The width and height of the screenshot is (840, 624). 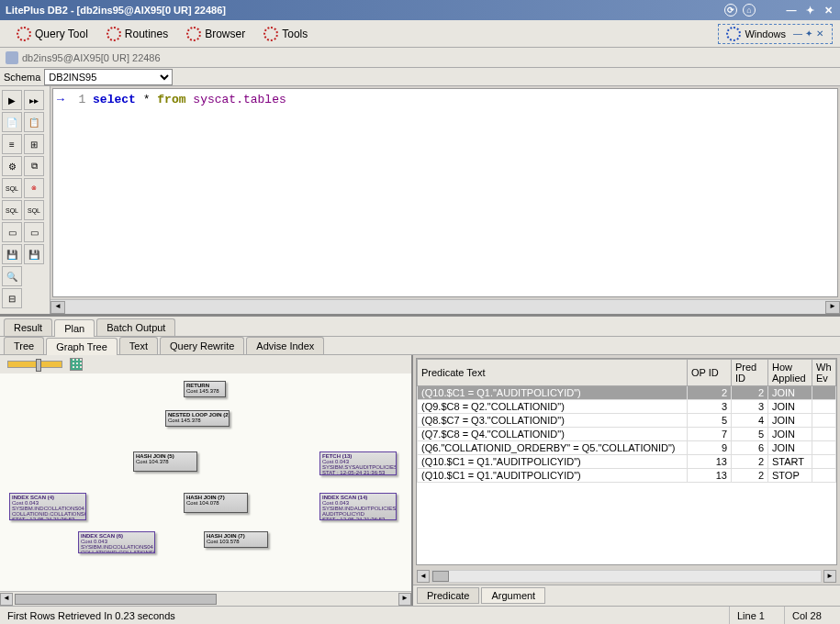 What do you see at coordinates (286, 34) in the screenshot?
I see `menu-tools: Tools` at bounding box center [286, 34].